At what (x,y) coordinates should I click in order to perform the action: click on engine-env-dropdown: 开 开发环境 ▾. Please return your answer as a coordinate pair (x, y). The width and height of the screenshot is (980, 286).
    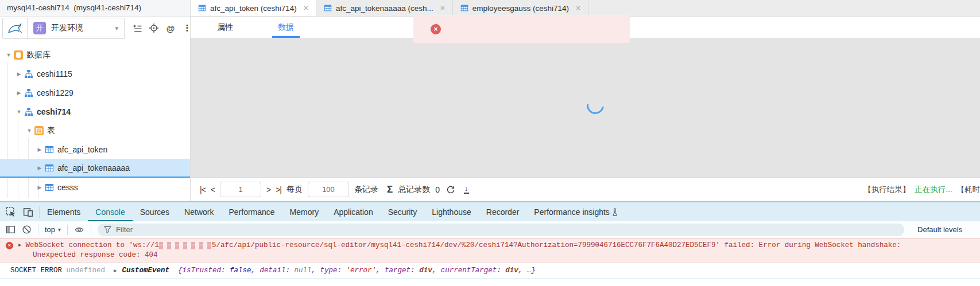
    Looking at the image, I should click on (63, 29).